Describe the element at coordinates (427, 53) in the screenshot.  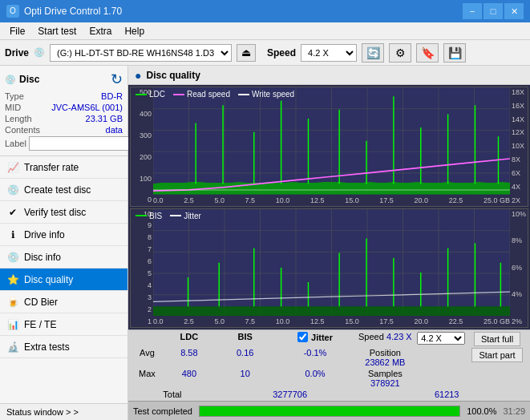
I see `bookmark-button: 🔖` at that location.